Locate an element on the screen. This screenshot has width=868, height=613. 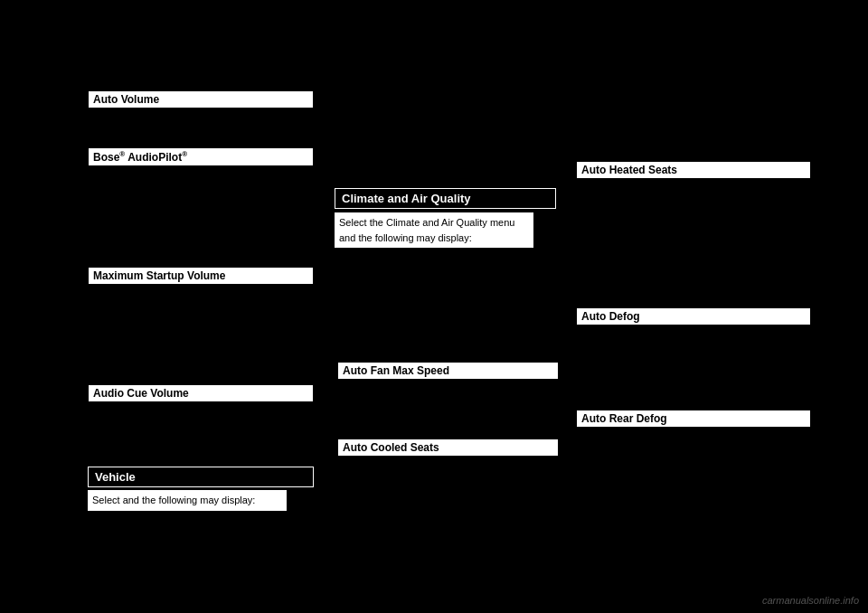
auto-cooled-seats-section: Auto Cooled Seats is located at coordinates (448, 448).